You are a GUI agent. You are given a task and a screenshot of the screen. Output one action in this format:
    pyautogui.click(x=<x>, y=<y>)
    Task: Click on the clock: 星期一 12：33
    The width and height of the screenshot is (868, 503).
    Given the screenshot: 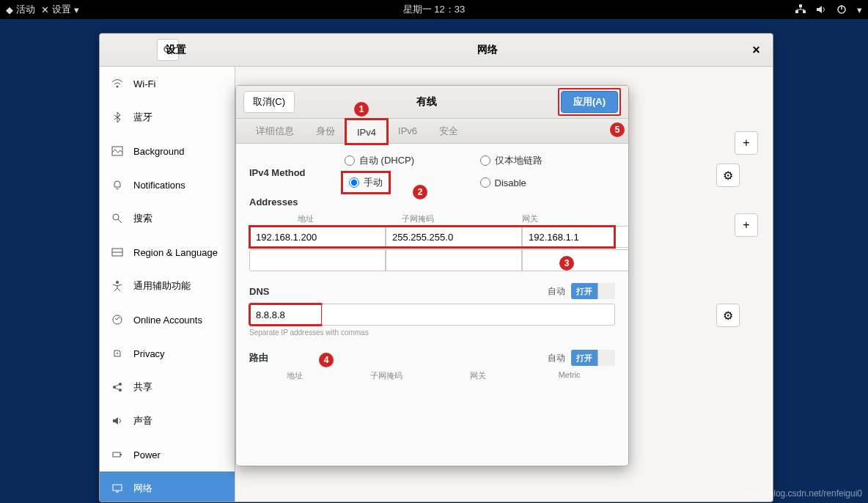 What is the action you would take?
    pyautogui.click(x=434, y=10)
    